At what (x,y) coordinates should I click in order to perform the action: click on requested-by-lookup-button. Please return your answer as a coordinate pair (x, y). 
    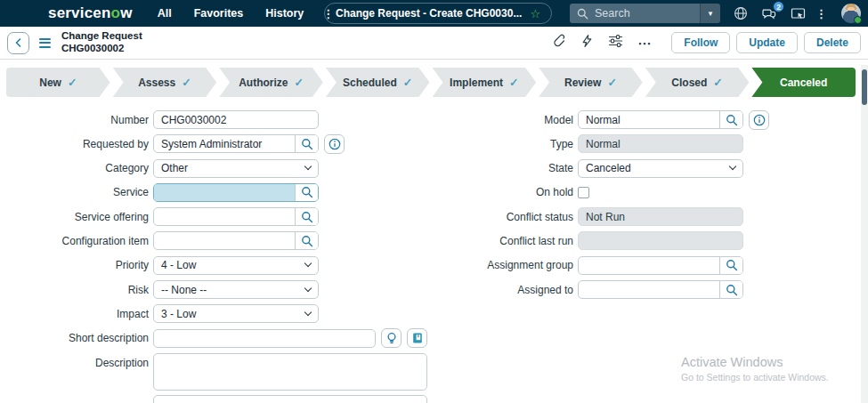
    Looking at the image, I should click on (306, 144).